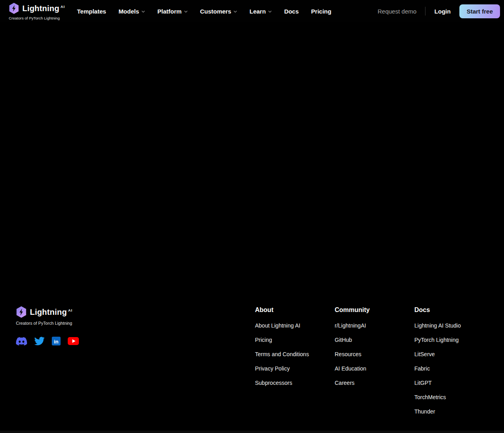 The width and height of the screenshot is (504, 433). What do you see at coordinates (273, 383) in the screenshot?
I see `footer-link-subprocessors: Subprocessors` at bounding box center [273, 383].